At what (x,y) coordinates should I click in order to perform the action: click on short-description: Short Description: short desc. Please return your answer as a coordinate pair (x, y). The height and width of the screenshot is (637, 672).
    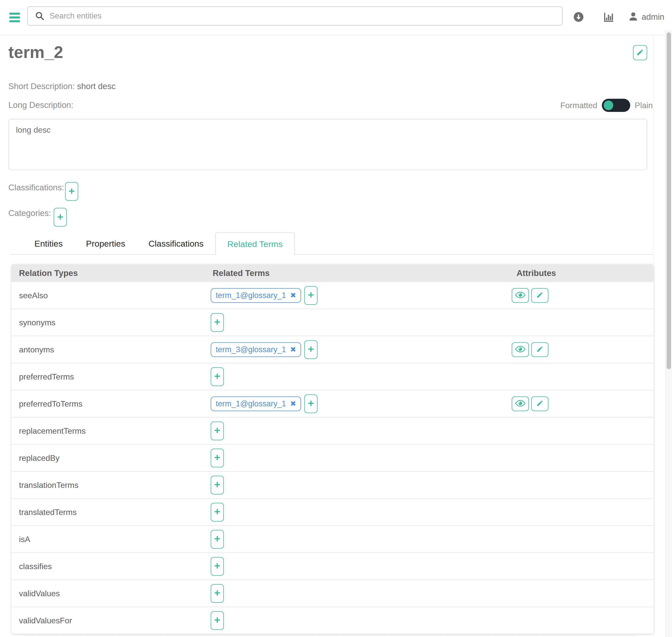
    Looking at the image, I should click on (62, 86).